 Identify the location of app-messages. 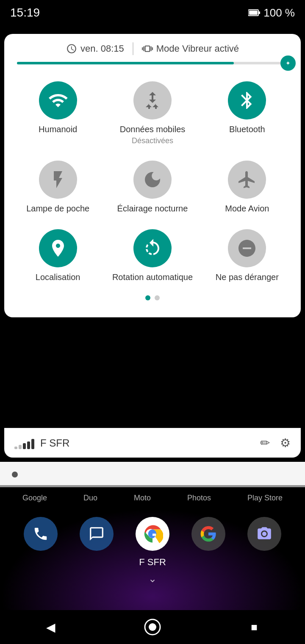
(97, 534).